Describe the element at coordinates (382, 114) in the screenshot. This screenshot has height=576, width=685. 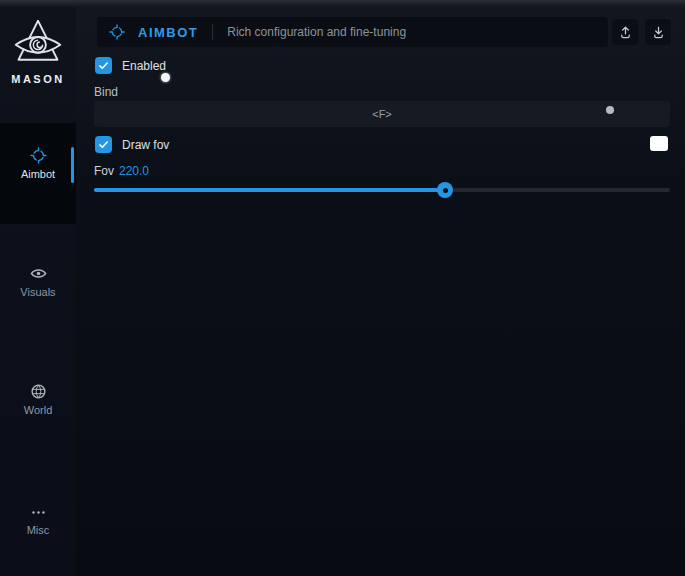
I see `bind-value: <F>` at that location.